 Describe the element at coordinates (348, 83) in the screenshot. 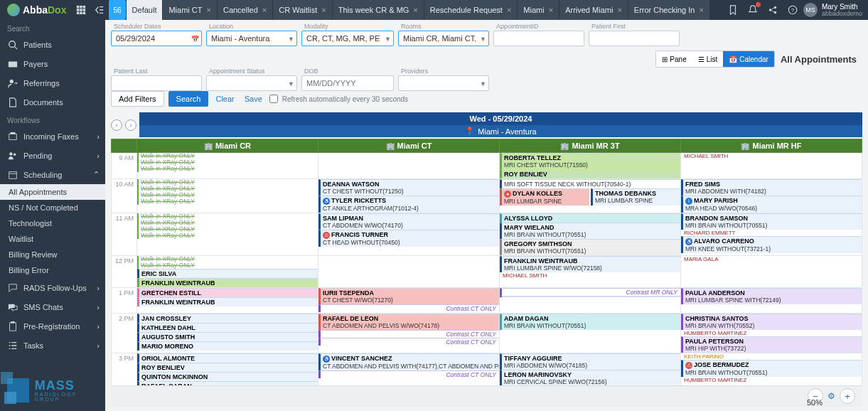

I see `dob-input` at that location.